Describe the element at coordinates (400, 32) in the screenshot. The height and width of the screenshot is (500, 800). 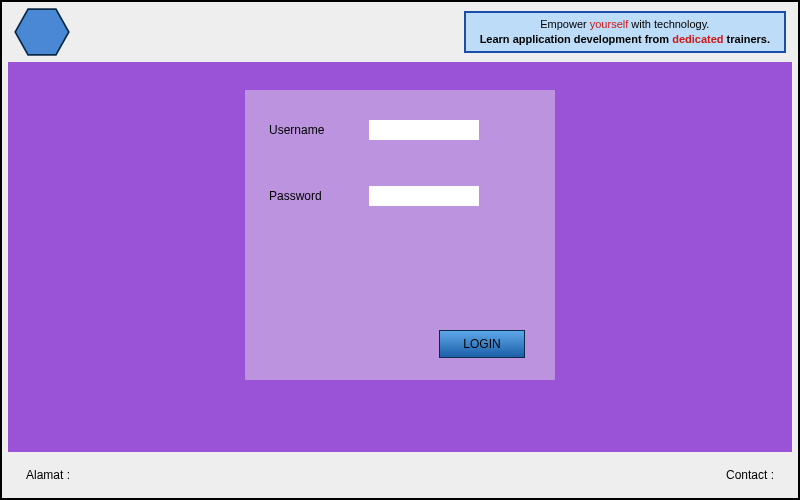
I see `header: Empower yourself with technology. Learn …` at that location.